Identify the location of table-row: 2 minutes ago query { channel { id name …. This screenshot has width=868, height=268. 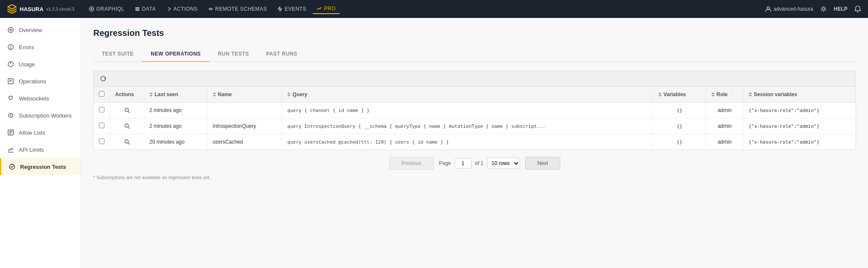
(475, 110).